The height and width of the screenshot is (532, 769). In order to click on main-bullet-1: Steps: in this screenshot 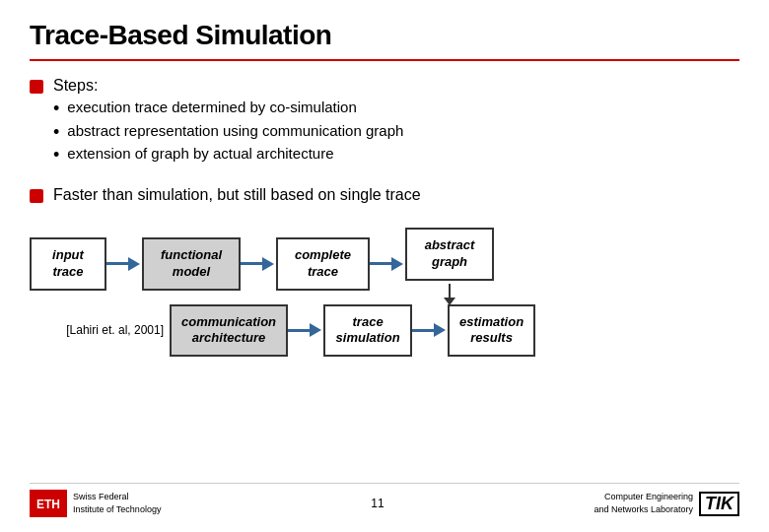, I will do `click(384, 86)`.